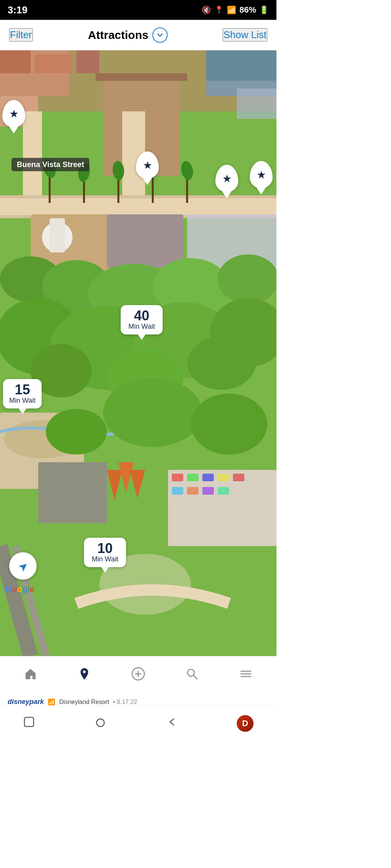 The width and height of the screenshot is (391, 868). I want to click on date-label: • 8.17.22, so click(125, 702).